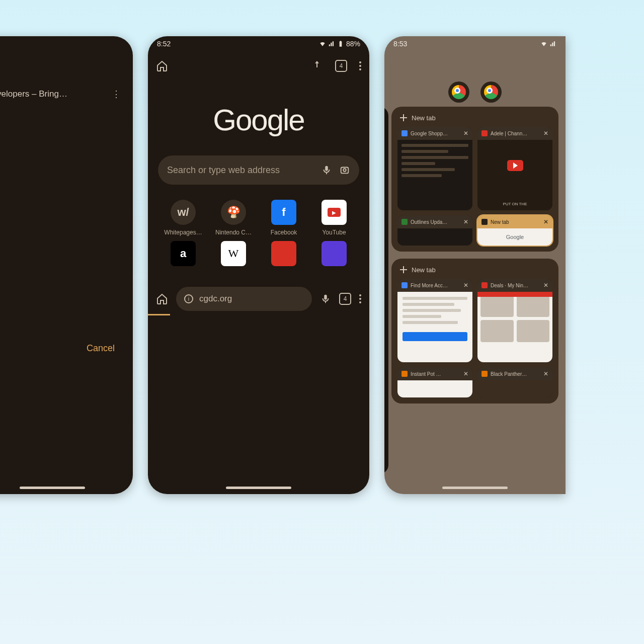 The image size is (644, 644). I want to click on search-placeholder: Search or type web address, so click(240, 170).